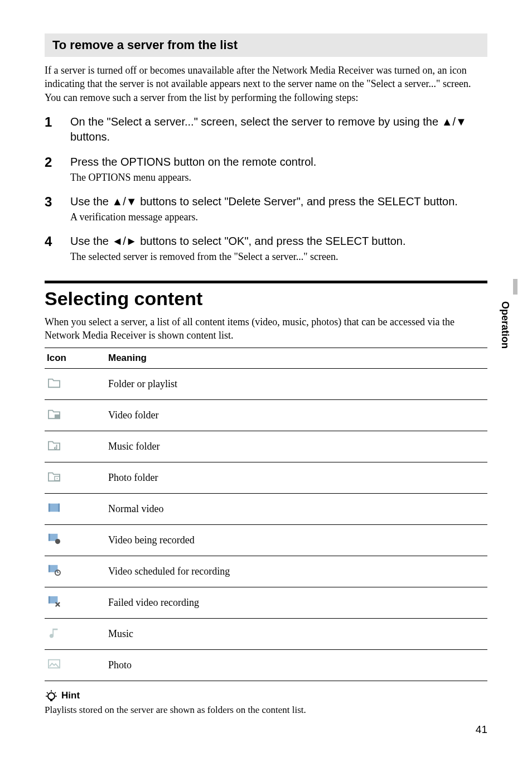  What do you see at coordinates (124, 241) in the screenshot?
I see `left-right-arrows-icon: ◄/►` at bounding box center [124, 241].